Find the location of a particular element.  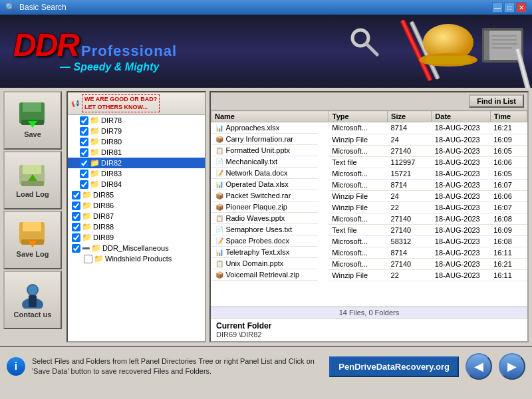

sidebar: Save Load Log is located at coordinates (33, 217).